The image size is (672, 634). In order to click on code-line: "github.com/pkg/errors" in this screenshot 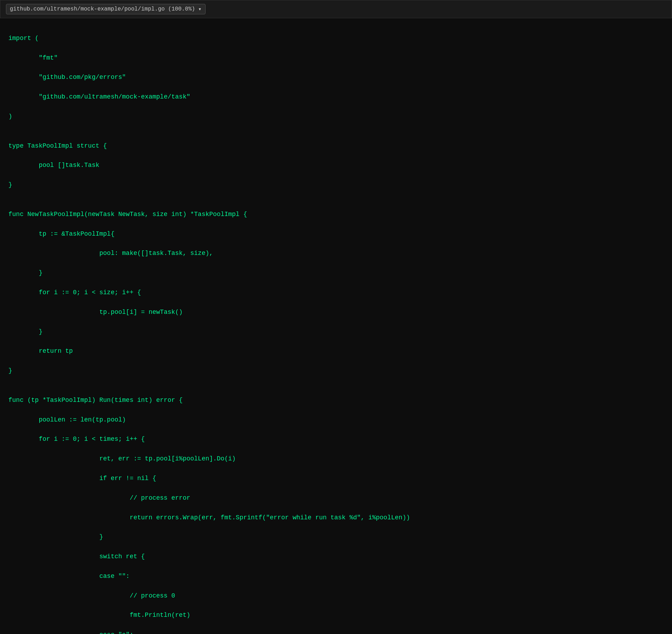, I will do `click(336, 77)`.